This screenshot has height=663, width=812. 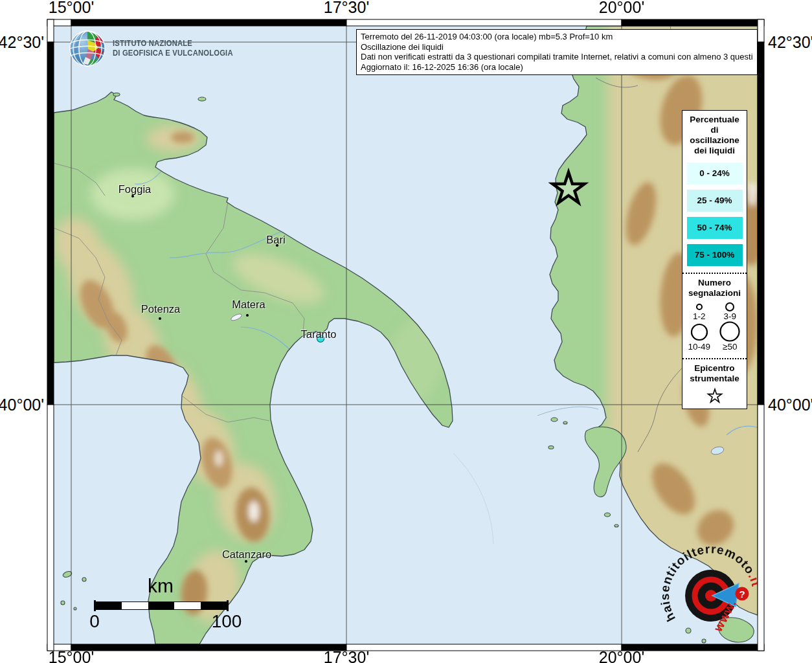 I want to click on signal-circle-medium-icon, so click(x=730, y=306).